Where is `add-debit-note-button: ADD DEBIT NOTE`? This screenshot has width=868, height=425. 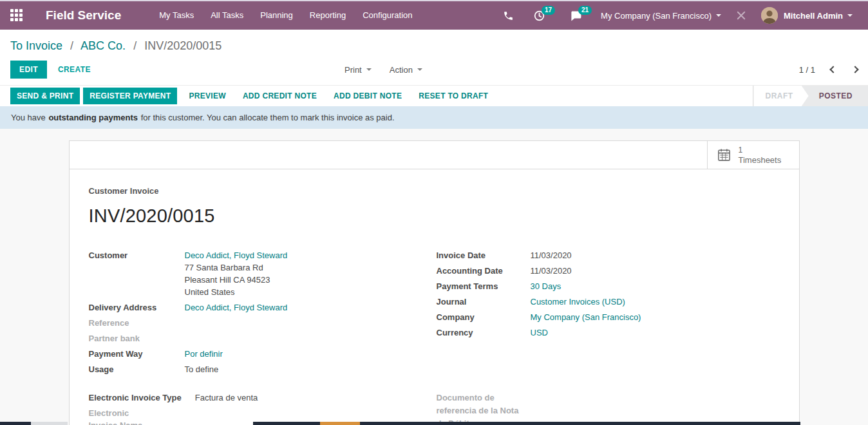 add-debit-note-button: ADD DEBIT NOTE is located at coordinates (368, 96).